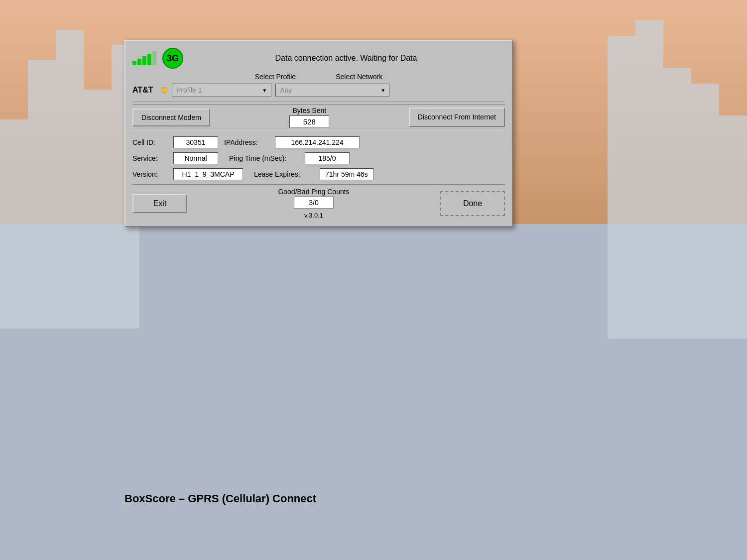  Describe the element at coordinates (196, 158) in the screenshot. I see `service-value: Normal` at that location.